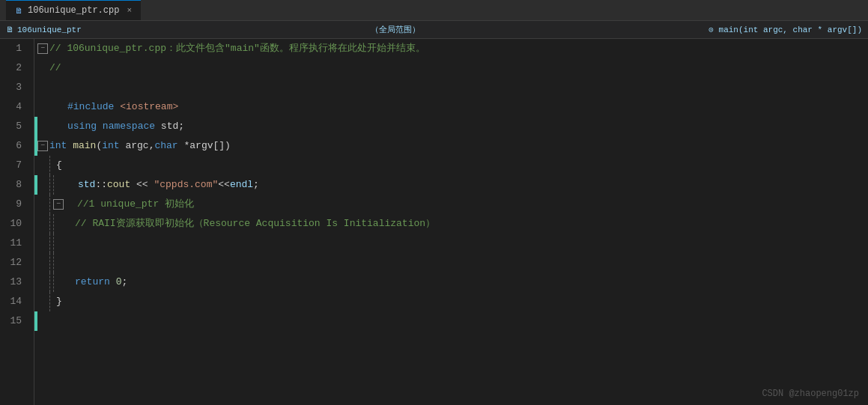  What do you see at coordinates (13, 243) in the screenshot?
I see `line-num-11: 11` at bounding box center [13, 243].